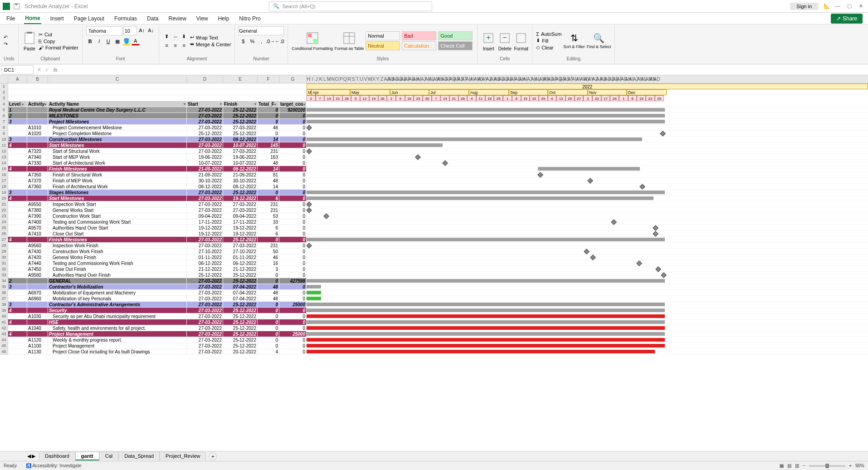  I want to click on cell: Close Out Finish, so click(117, 269).